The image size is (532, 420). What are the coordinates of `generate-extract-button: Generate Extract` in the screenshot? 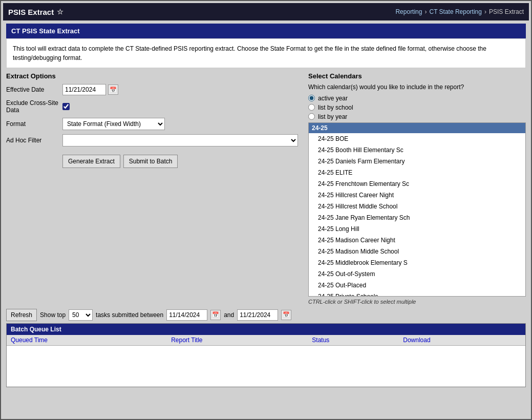 It's located at (91, 161).